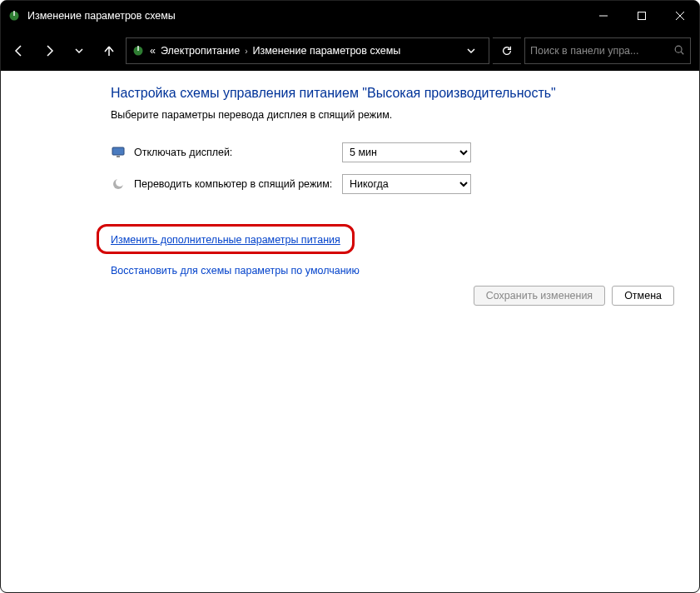 This screenshot has width=700, height=593. I want to click on sleep-combo: Никогда, so click(406, 184).